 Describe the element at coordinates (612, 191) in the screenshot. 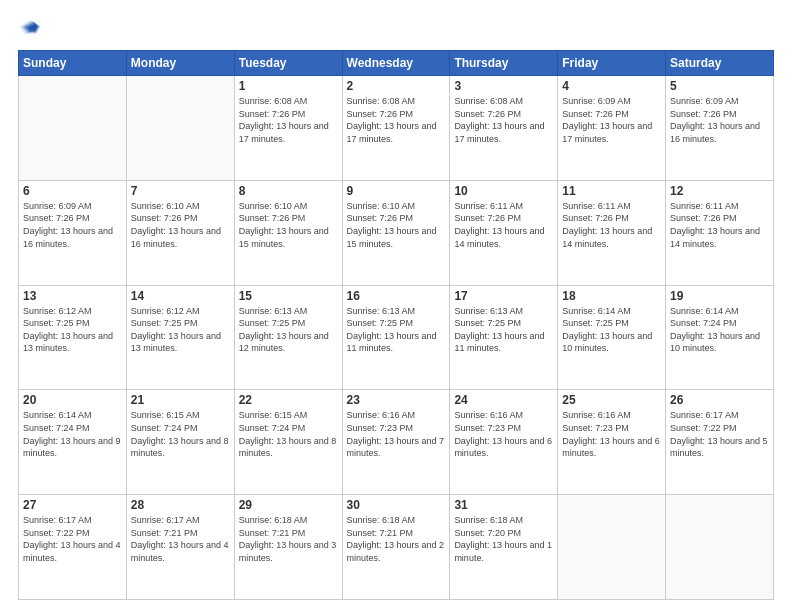

I see `day-number: 11` at that location.